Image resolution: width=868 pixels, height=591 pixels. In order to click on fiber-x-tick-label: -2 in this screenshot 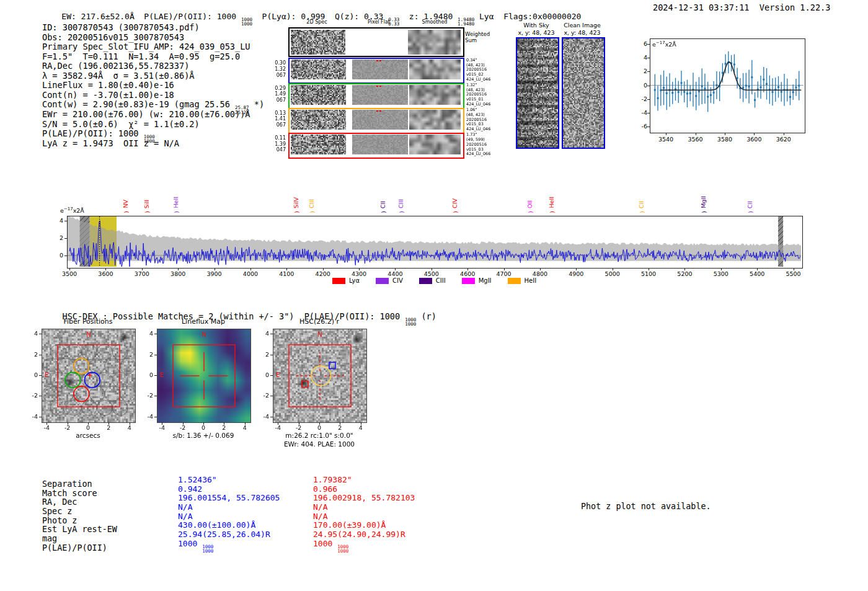, I will do `click(68, 428)`.